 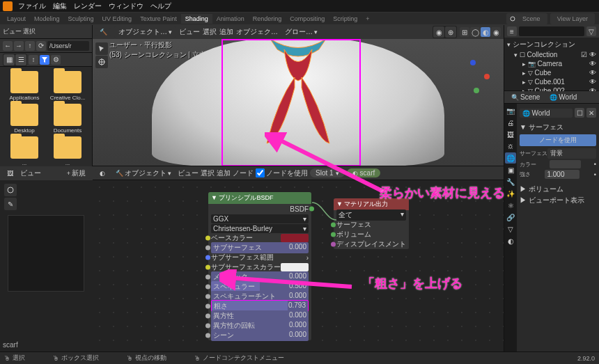 What do you see at coordinates (546, 113) in the screenshot?
I see `world-datablock: 🌐 World` at bounding box center [546, 113].